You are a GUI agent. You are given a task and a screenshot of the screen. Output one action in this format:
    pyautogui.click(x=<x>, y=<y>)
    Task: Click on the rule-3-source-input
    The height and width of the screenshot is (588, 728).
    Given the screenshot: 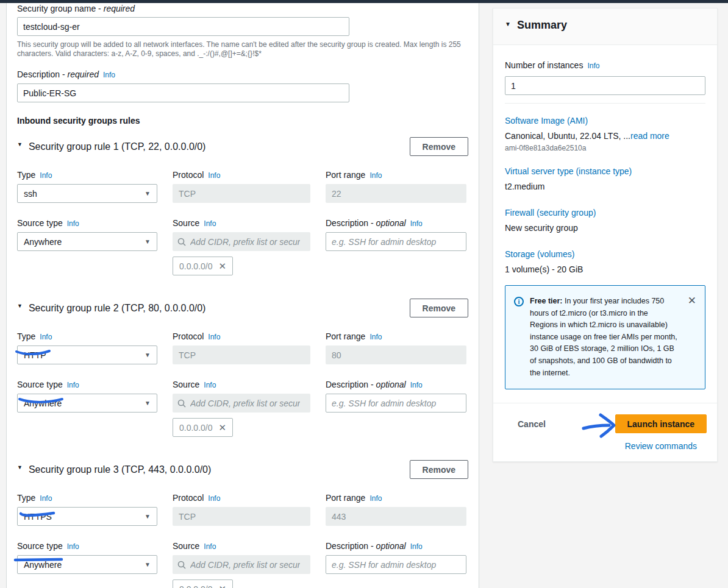 What is the action you would take?
    pyautogui.click(x=245, y=565)
    